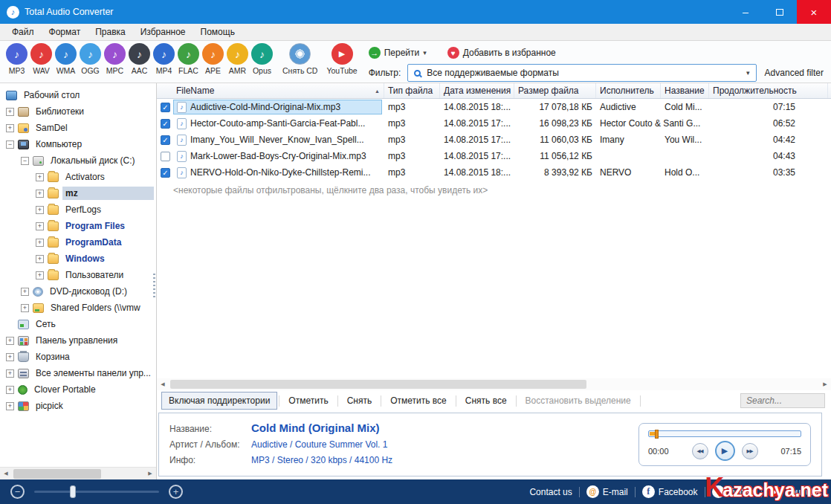 The width and height of the screenshot is (831, 504). Describe the element at coordinates (725, 434) in the screenshot. I see `seek-bar` at that location.